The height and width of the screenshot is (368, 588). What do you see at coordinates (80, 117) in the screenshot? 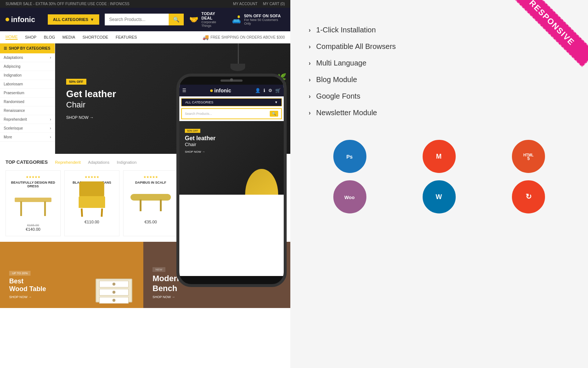
I see `hero-cta-button: SHOP NOW →` at bounding box center [80, 117].